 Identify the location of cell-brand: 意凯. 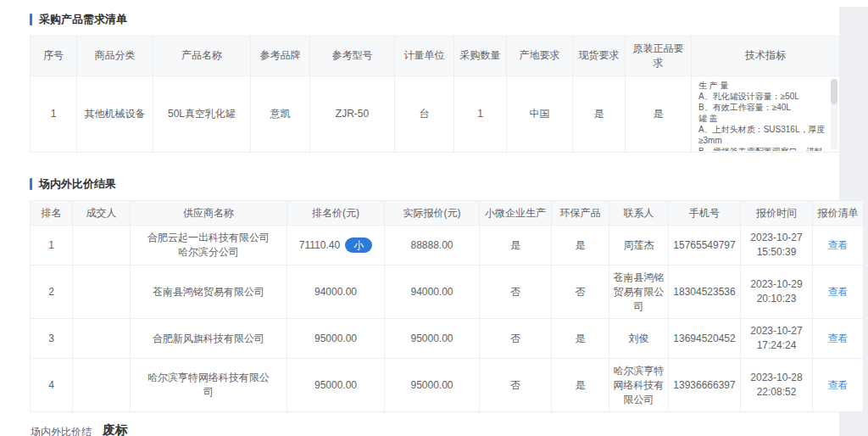
(281, 114).